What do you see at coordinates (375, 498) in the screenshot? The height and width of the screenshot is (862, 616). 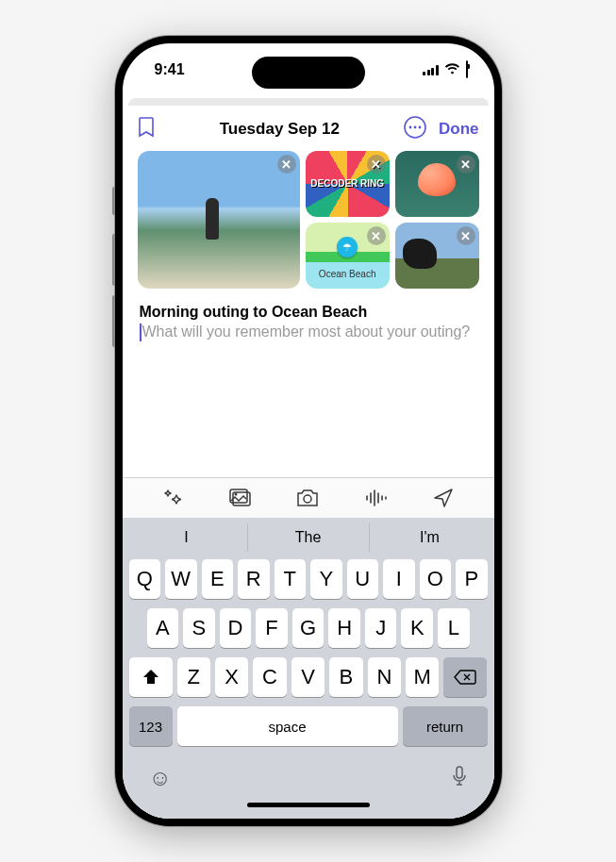 I see `audio-icon` at bounding box center [375, 498].